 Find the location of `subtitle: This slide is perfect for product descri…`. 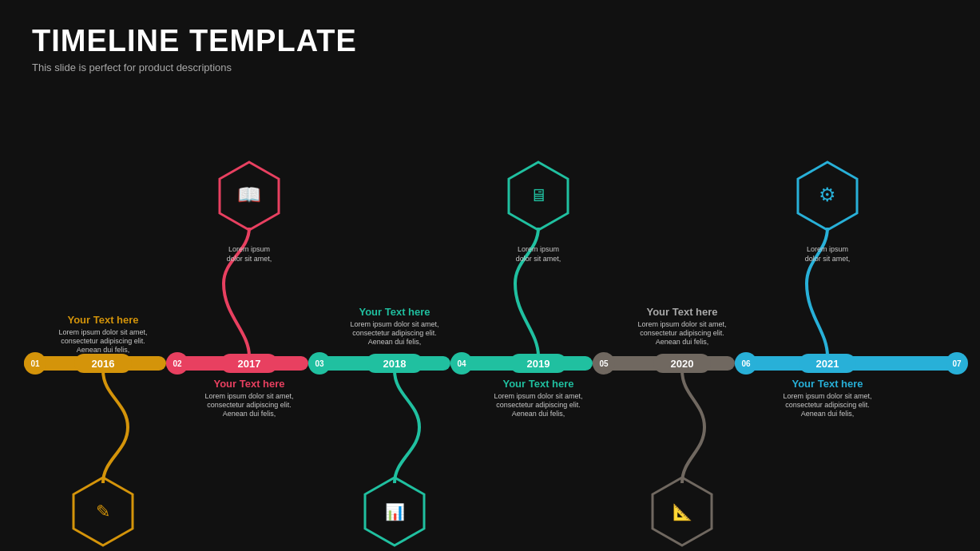

subtitle: This slide is perfect for product descri… is located at coordinates (490, 67).